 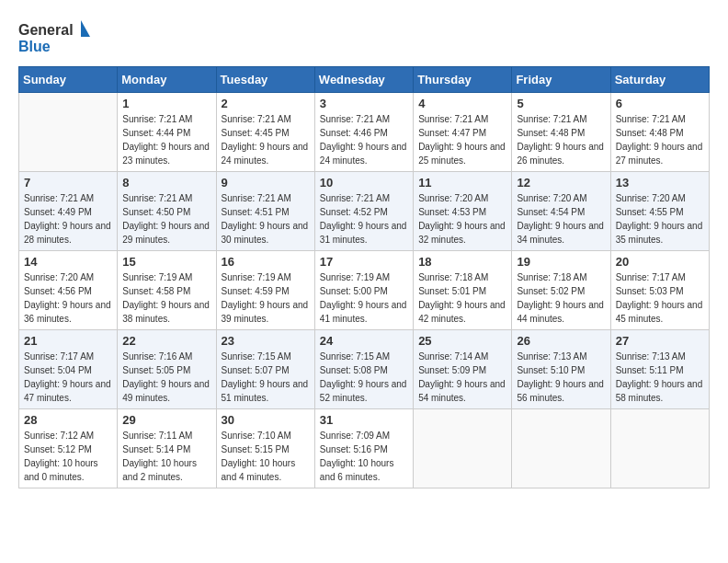 What do you see at coordinates (660, 132) in the screenshot?
I see `calendar-day-cell: 6Sunrise: 7:21 AMSunset: 4:48 PMDaylight…` at bounding box center [660, 132].